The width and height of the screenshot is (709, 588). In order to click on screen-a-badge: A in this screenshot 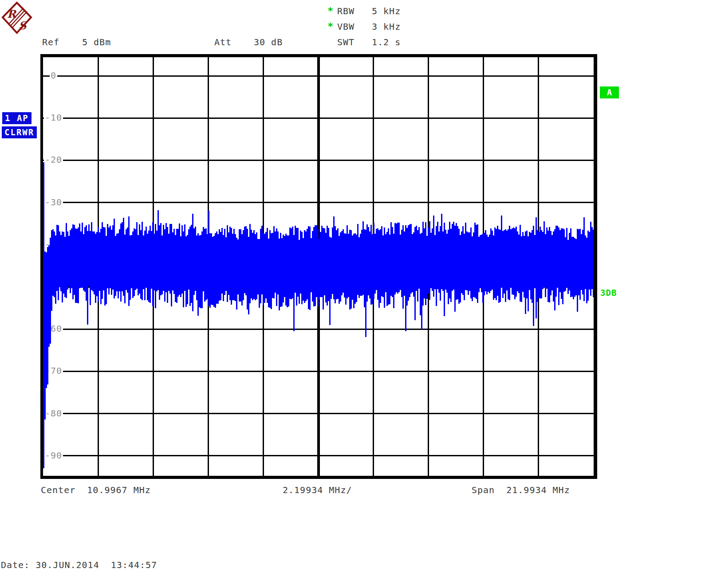, I will do `click(610, 92)`.